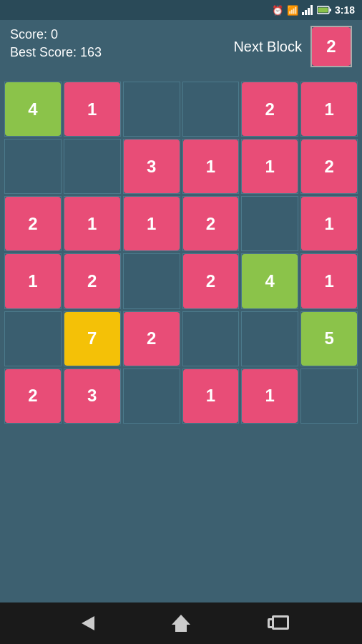  Describe the element at coordinates (152, 223) in the screenshot. I see `cell-2-2: 1` at that location.